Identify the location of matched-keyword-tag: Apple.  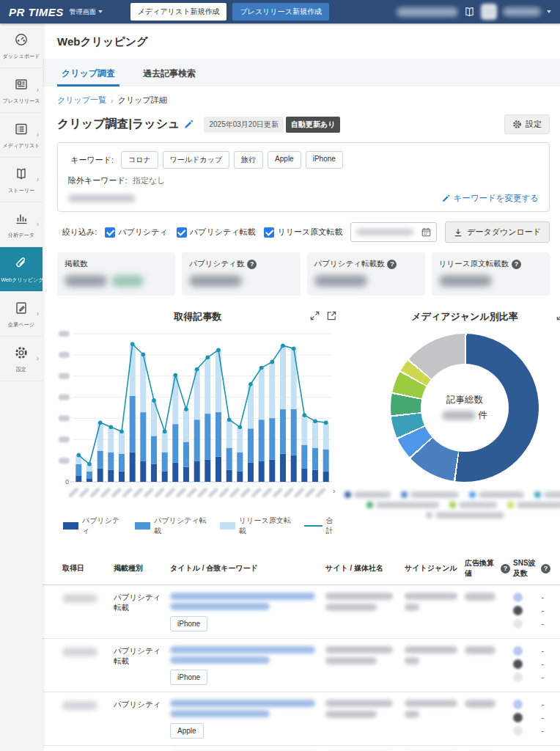
(187, 730).